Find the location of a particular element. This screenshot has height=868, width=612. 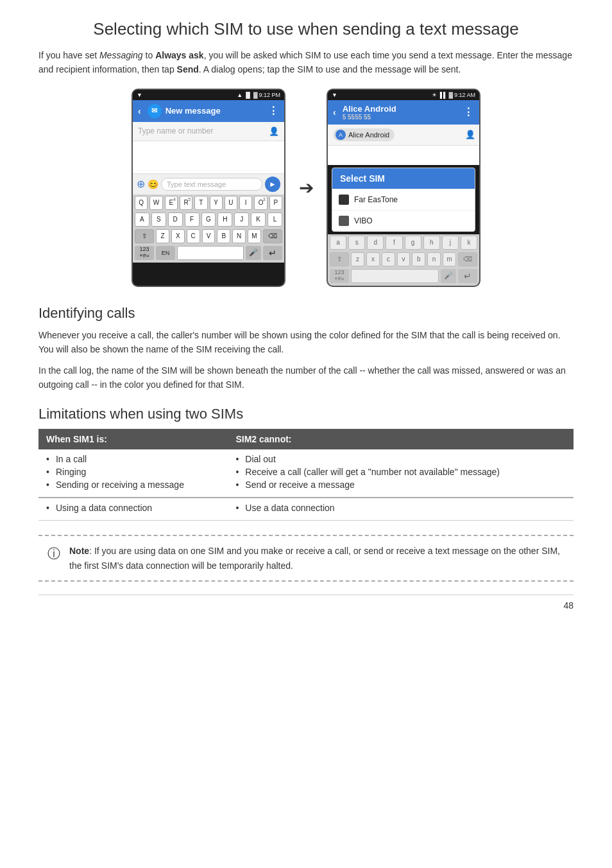

key2-C: c is located at coordinates (389, 259).